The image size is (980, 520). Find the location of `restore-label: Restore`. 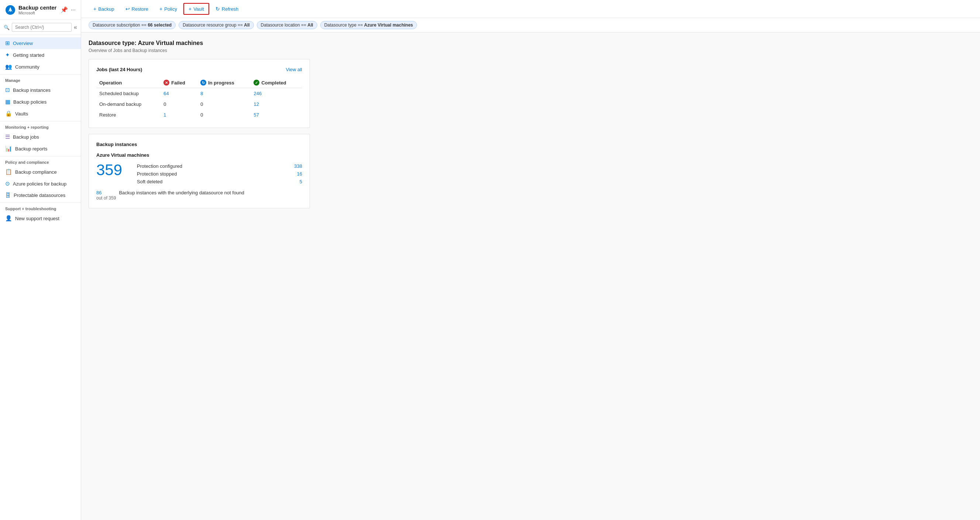

restore-label: Restore is located at coordinates (140, 9).